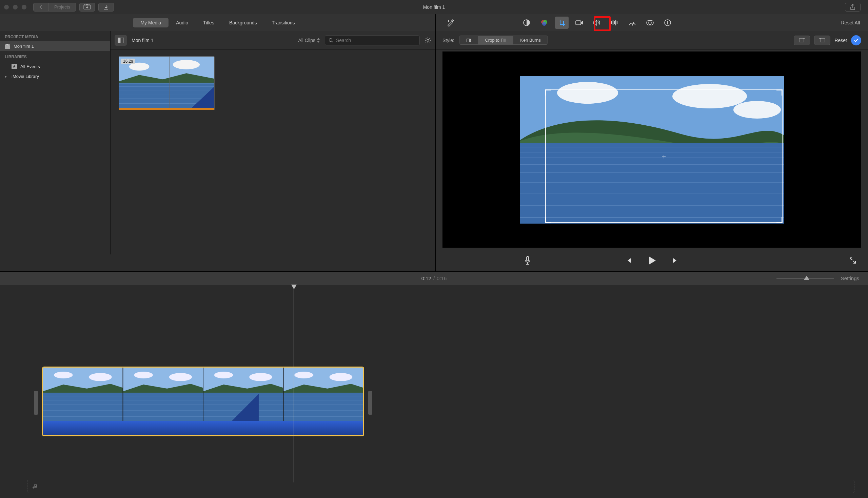 The width and height of the screenshot is (868, 498). What do you see at coordinates (528, 261) in the screenshot?
I see `voiceover-button` at bounding box center [528, 261].